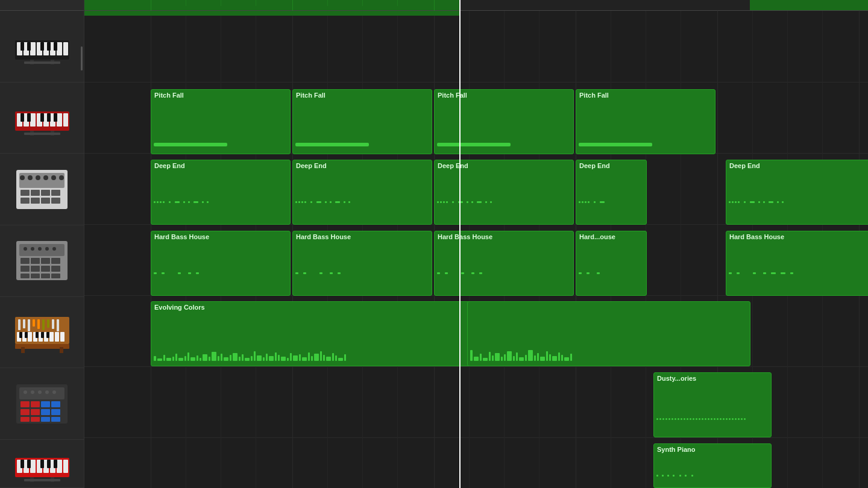 The width and height of the screenshot is (868, 488). I want to click on clip-pitch-fall-4: Pitch Fall, so click(646, 122).